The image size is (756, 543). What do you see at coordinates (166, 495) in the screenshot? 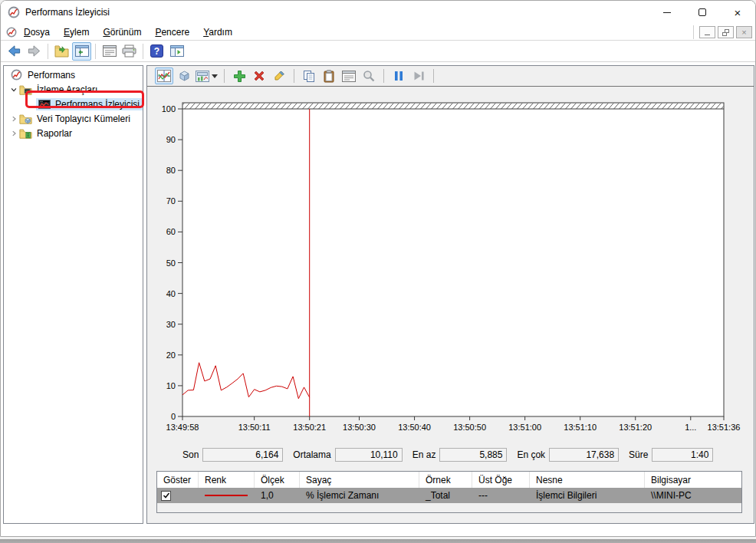
I see `show-counter-checkbox` at bounding box center [166, 495].